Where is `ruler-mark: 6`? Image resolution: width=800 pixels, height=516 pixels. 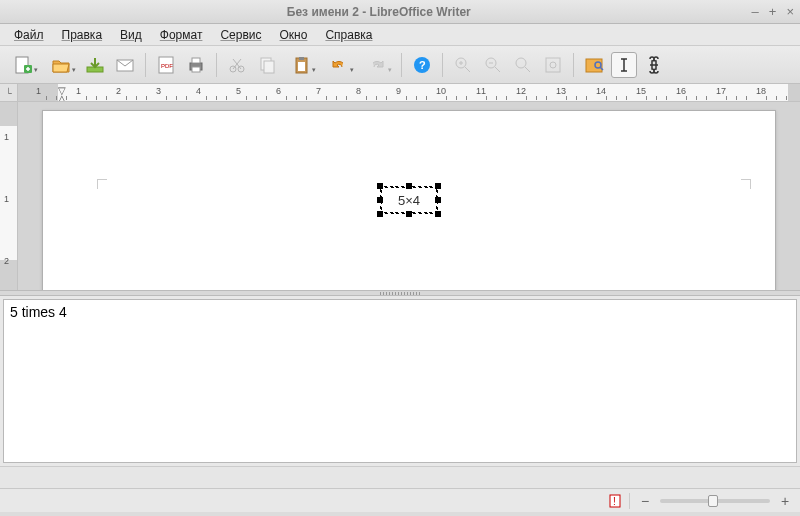 ruler-mark: 6 is located at coordinates (278, 91).